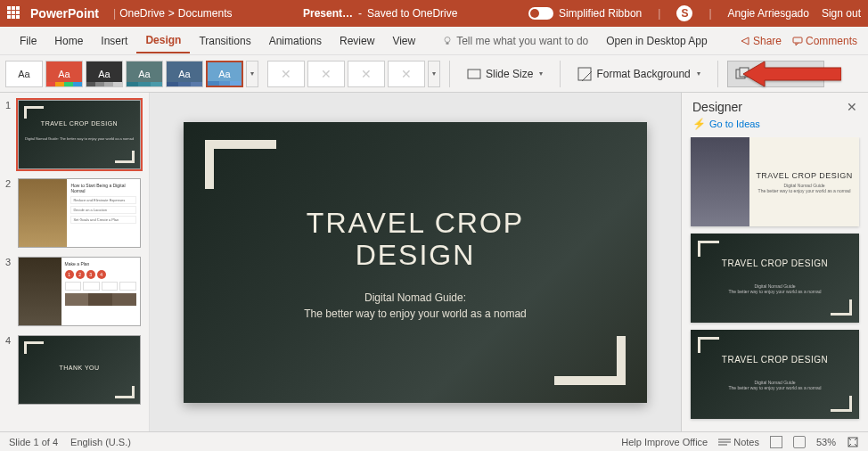  Describe the element at coordinates (665, 442) in the screenshot. I see `help-improve-link: Help Improve Office` at that location.